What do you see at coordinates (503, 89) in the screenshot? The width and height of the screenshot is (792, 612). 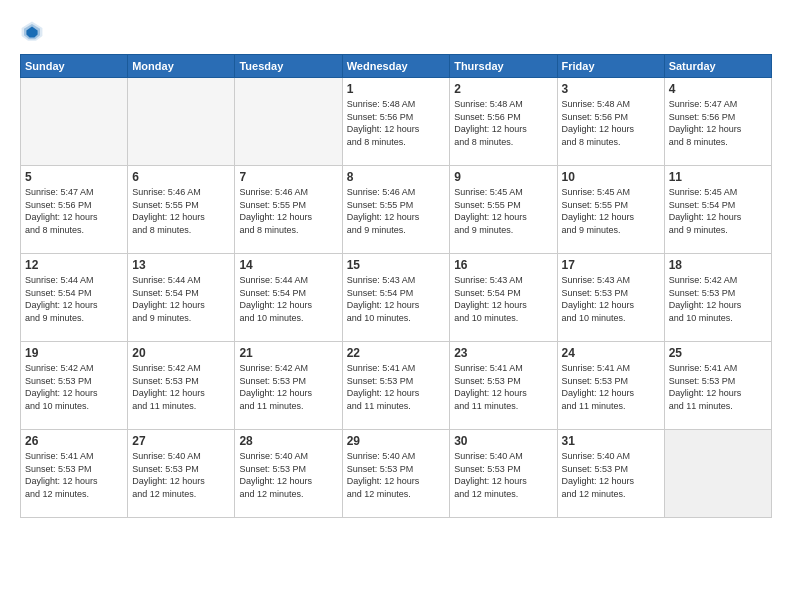 I see `day-number: 2` at bounding box center [503, 89].